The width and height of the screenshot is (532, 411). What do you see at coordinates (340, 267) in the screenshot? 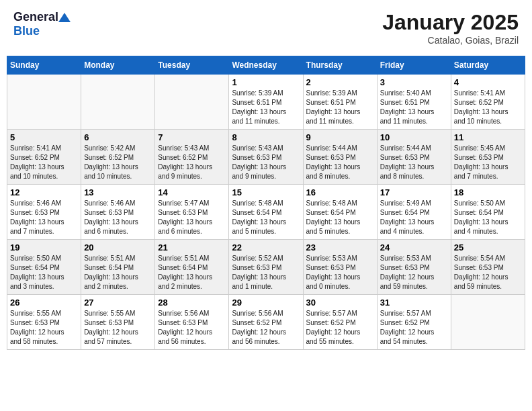
I see `calendar-cell: 23Sunrise: 5:53 AMSunset: 6:53 PMDayligh…` at bounding box center [340, 267].